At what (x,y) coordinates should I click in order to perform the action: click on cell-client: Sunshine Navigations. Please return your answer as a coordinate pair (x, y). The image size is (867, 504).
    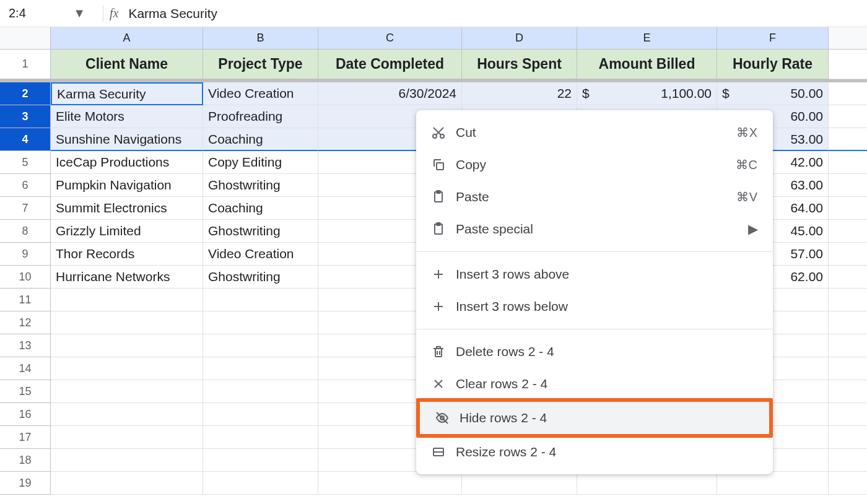
    Looking at the image, I should click on (127, 140).